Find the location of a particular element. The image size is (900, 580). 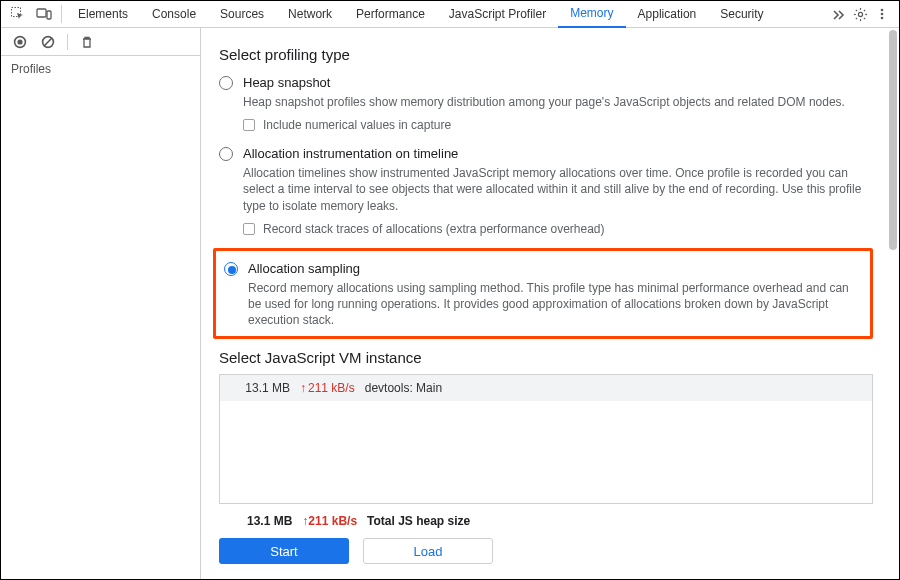

subopt-label: Record stack traces of allocations (extr… is located at coordinates (434, 229).